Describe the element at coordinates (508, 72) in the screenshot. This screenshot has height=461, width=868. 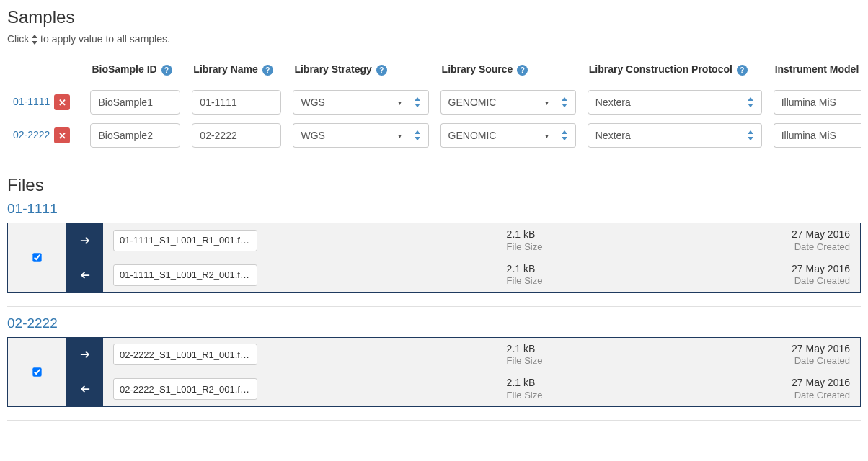
I see `col-library-source: Library Source ?` at that location.